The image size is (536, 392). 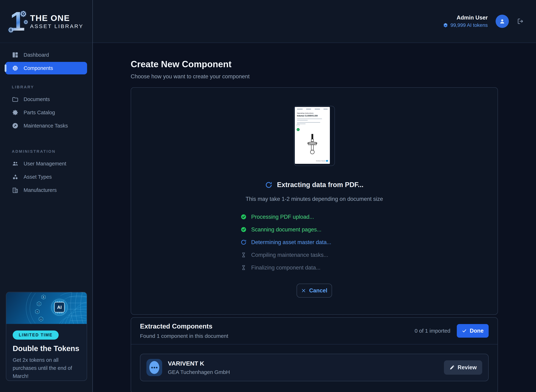 What do you see at coordinates (46, 177) in the screenshot?
I see `sidebar-item-asset-types: Asset Types` at bounding box center [46, 177].